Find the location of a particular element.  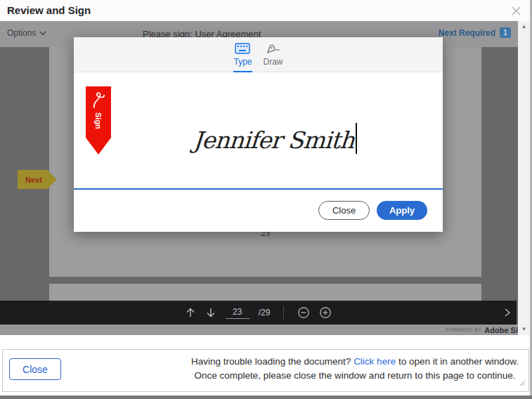

footer-help-text: Having trouble loading the document? Cli… is located at coordinates (355, 369).